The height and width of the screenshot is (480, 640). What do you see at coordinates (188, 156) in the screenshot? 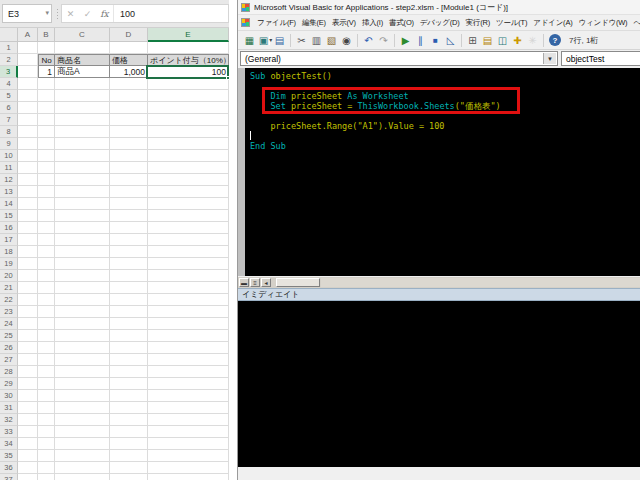
I see `cell-E10` at bounding box center [188, 156].